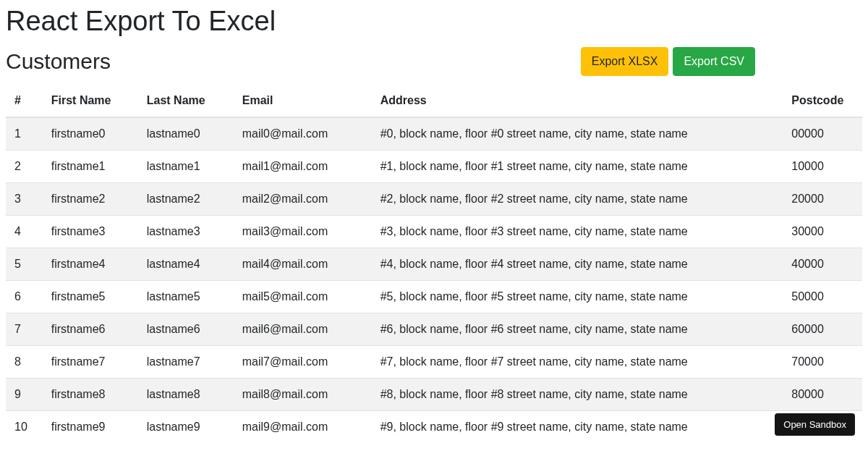 This screenshot has height=456, width=868. Describe the element at coordinates (302, 232) in the screenshot. I see `cell-email: mail3@mail.com` at that location.